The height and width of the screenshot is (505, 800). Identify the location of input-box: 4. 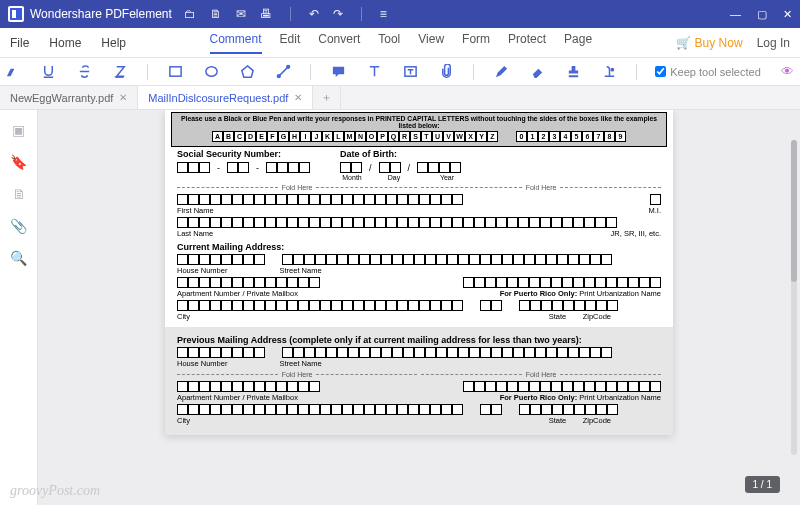
(566, 136).